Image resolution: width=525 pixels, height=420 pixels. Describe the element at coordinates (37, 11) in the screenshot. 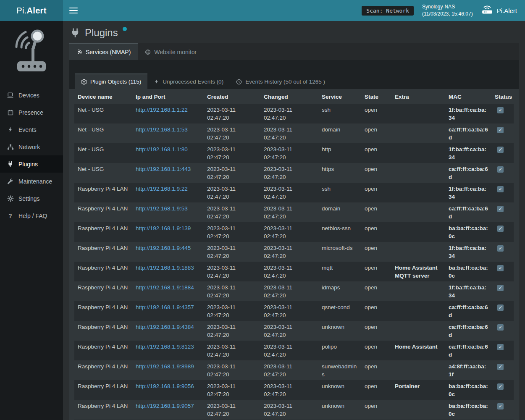

I see `brand-text-alert: Alert` at that location.